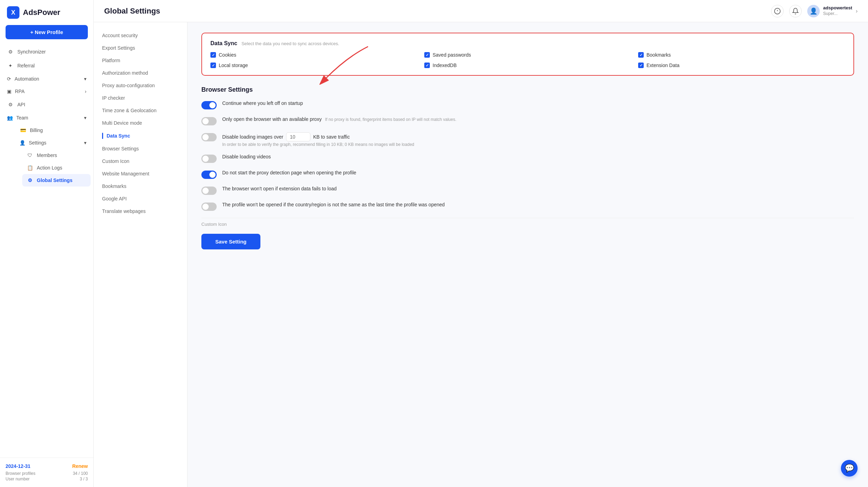  I want to click on setting-sublabel: If no proxy is found, fingerprint items …, so click(391, 119).